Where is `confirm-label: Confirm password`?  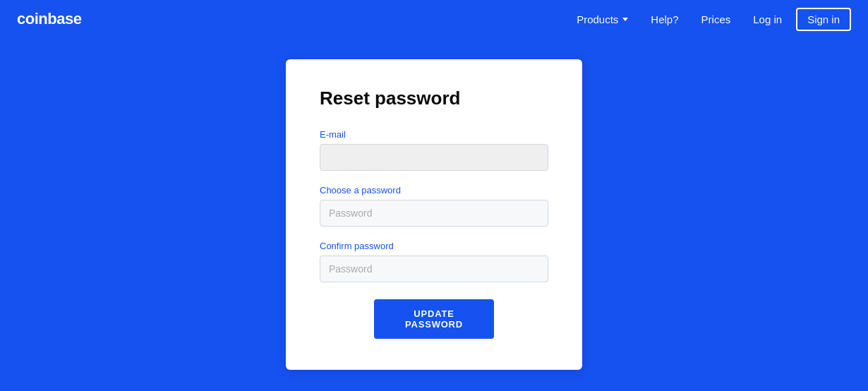
confirm-label: Confirm password is located at coordinates (434, 246).